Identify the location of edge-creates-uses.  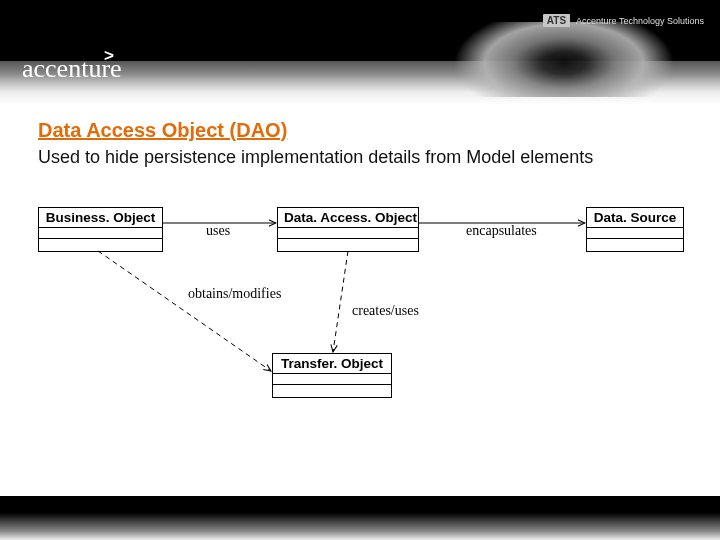
(340, 302).